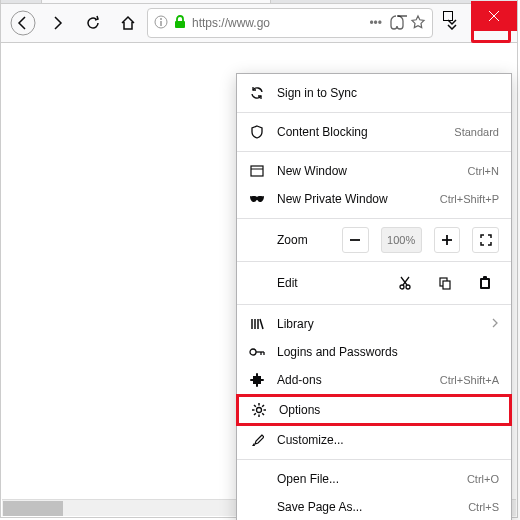  I want to click on lock-icon, so click(180, 24).